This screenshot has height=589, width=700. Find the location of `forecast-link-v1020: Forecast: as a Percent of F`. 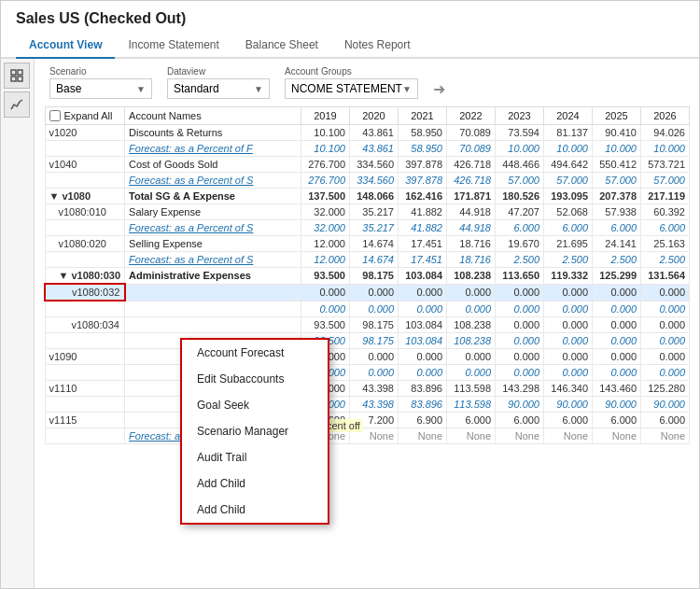

forecast-link-v1020: Forecast: as a Percent of F is located at coordinates (213, 149).